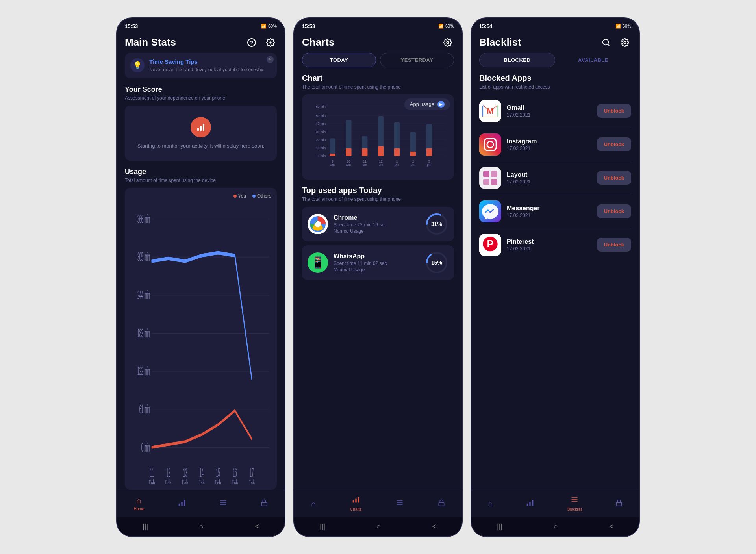 This screenshot has width=756, height=554. Describe the element at coordinates (549, 145) in the screenshot. I see `instagram-info: Instagram 17.02.2021` at that location.